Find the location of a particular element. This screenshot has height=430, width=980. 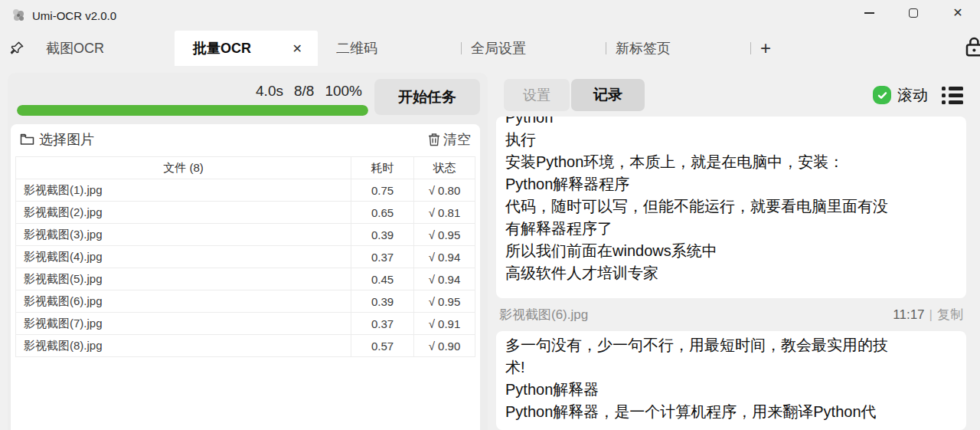

file-cell: 影视截图(4).jpg is located at coordinates (184, 258).